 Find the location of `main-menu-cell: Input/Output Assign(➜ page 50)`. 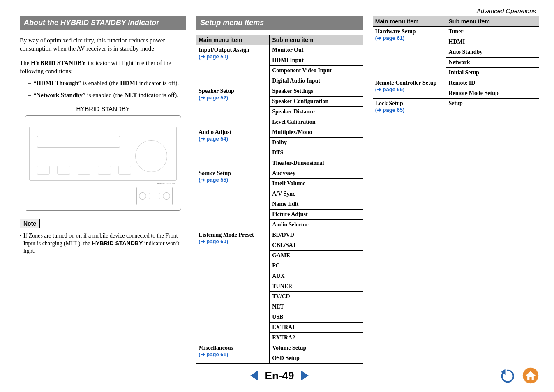

main-menu-cell: Input/Output Assign(➜ page 50) is located at coordinates (233, 66).